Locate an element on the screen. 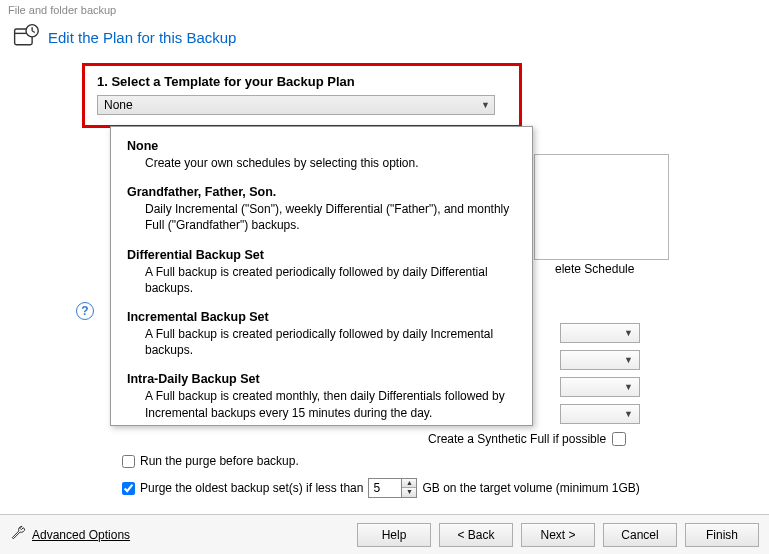 The image size is (769, 554). retention-dropdown-3: ▼ is located at coordinates (600, 387).